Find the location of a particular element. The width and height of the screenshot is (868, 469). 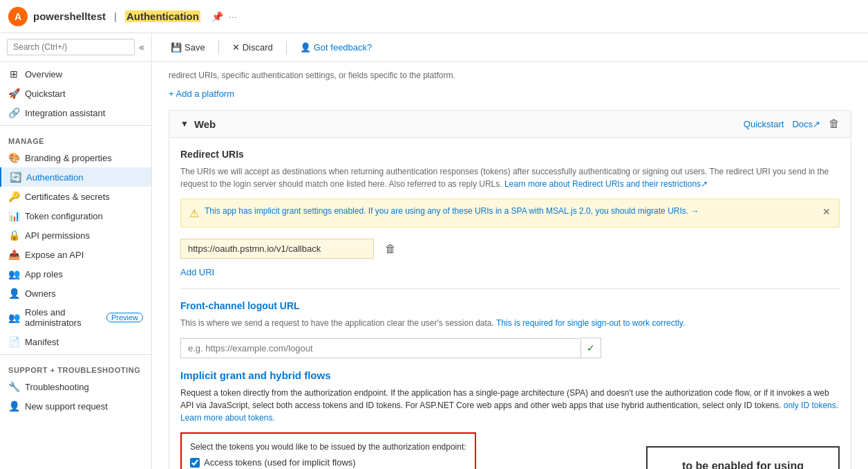

app-name: powershelltest is located at coordinates (69, 17).